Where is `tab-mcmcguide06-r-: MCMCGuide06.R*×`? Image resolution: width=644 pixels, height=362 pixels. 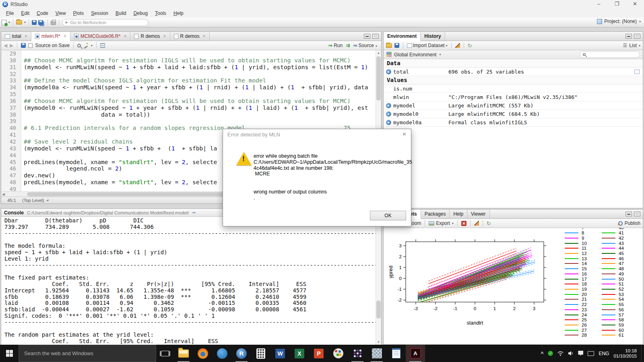
tab-mcmcguide06-r-: MCMCGuide06.R*× is located at coordinates (101, 36).